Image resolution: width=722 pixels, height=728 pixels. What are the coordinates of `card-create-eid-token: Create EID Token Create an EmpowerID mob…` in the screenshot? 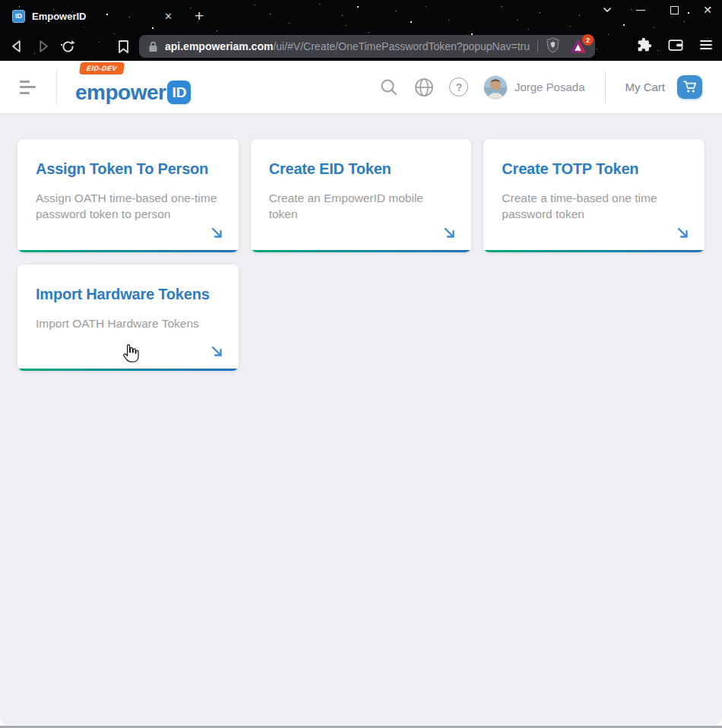 It's located at (362, 196).